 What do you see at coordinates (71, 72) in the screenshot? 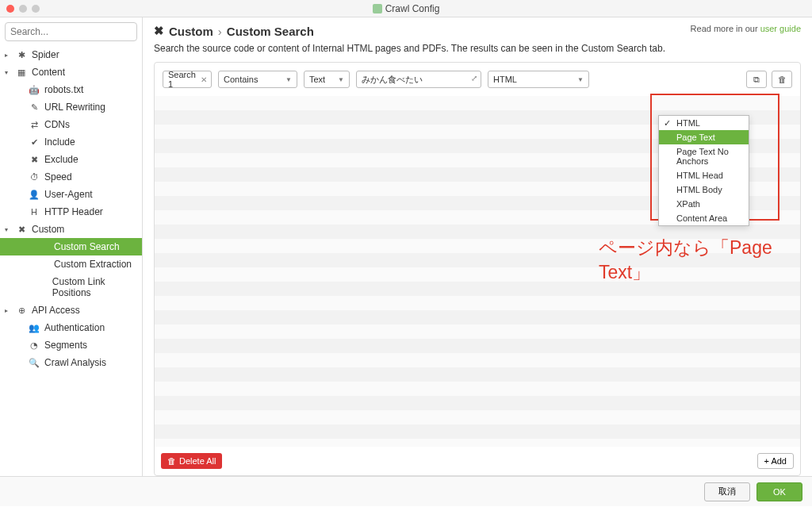
I see `sidebar-item-content: ▾▦Content` at bounding box center [71, 72].